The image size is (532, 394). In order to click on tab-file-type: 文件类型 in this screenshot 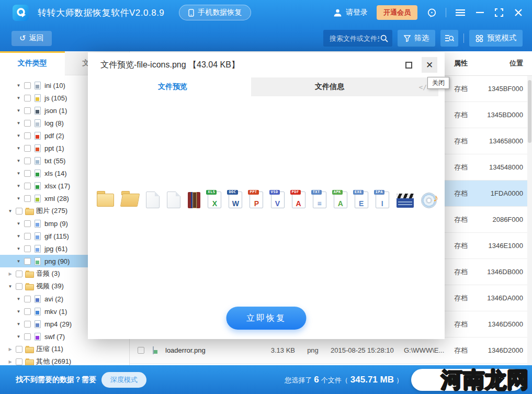, I will do `click(32, 63)`.